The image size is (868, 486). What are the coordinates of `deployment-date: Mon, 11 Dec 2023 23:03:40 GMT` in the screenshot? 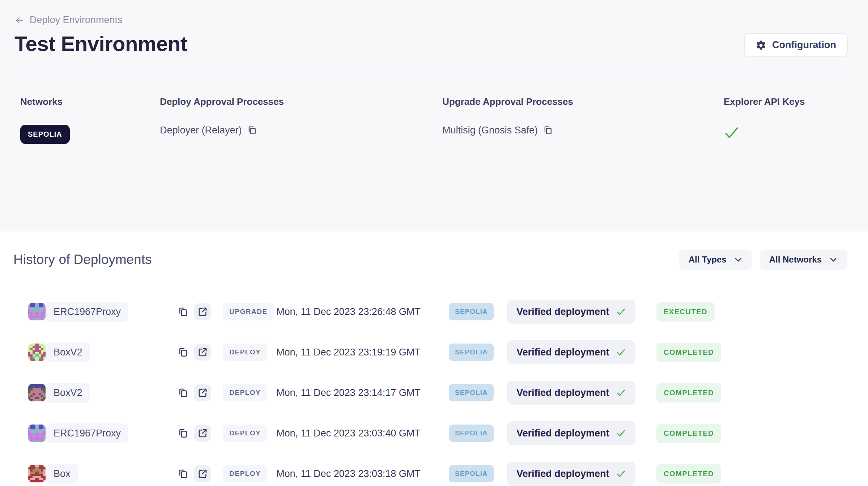 It's located at (349, 433).